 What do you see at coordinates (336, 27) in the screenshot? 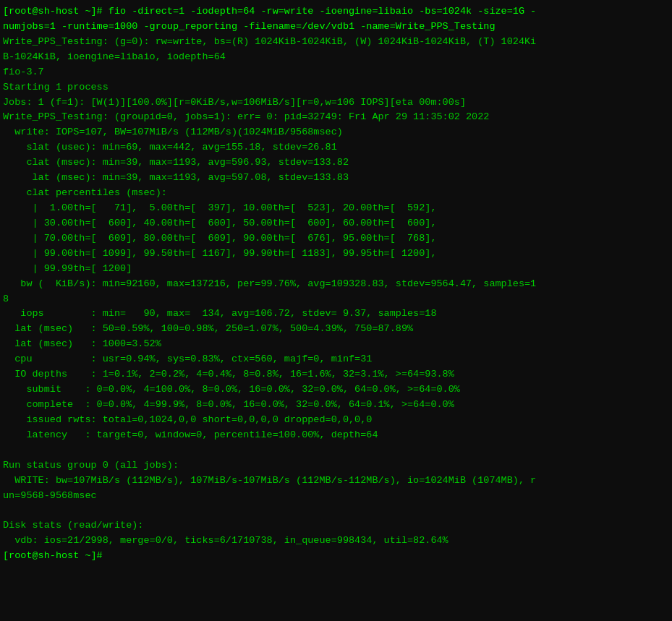
I see `terminal-line: numjobs=1 -runtime=1000 -group_reporting…` at bounding box center [336, 27].